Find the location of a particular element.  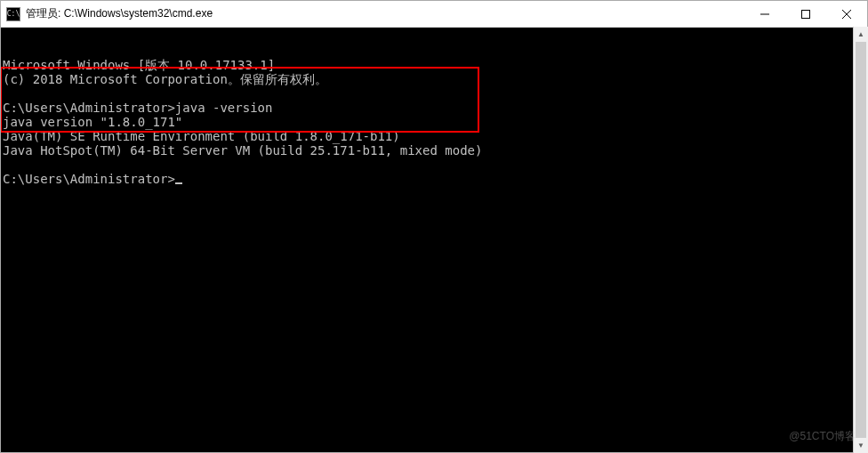

cmd-icon: C:\ is located at coordinates (13, 14).